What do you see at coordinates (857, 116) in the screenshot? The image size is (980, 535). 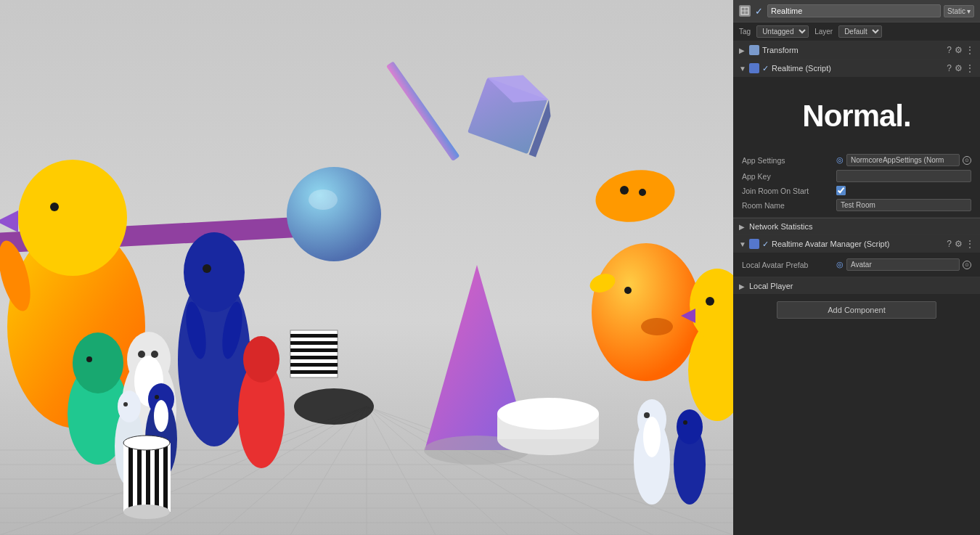 I see `normal-logo: Normal.` at bounding box center [857, 116].